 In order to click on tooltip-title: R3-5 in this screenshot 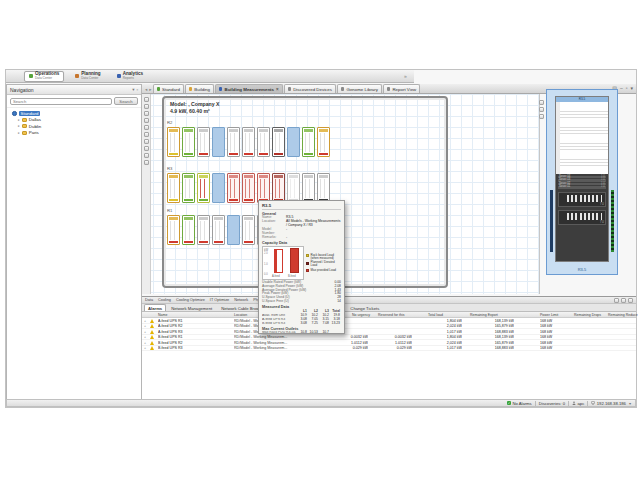, I will do `click(302, 206)`.